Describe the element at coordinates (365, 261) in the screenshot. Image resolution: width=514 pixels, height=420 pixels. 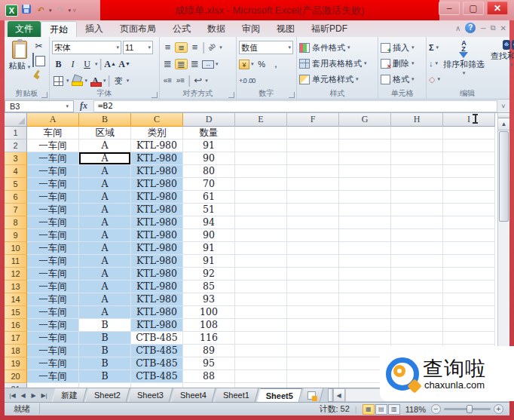
I see `cell-G11` at that location.